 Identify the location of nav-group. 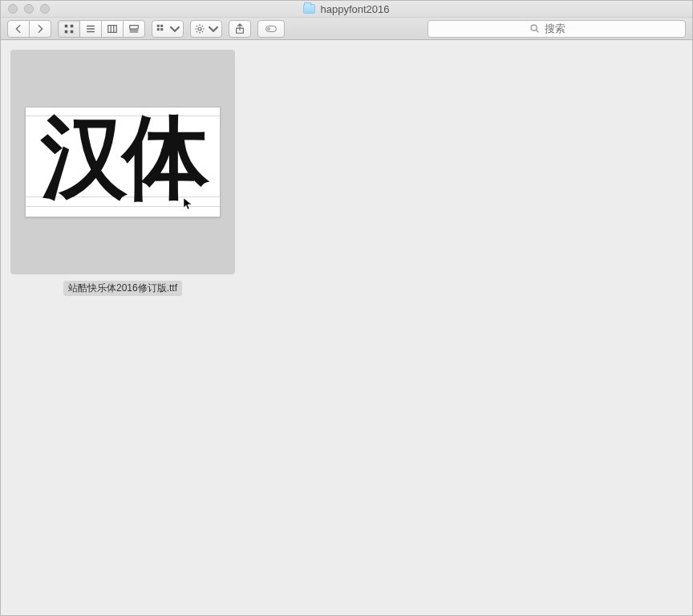
(29, 29).